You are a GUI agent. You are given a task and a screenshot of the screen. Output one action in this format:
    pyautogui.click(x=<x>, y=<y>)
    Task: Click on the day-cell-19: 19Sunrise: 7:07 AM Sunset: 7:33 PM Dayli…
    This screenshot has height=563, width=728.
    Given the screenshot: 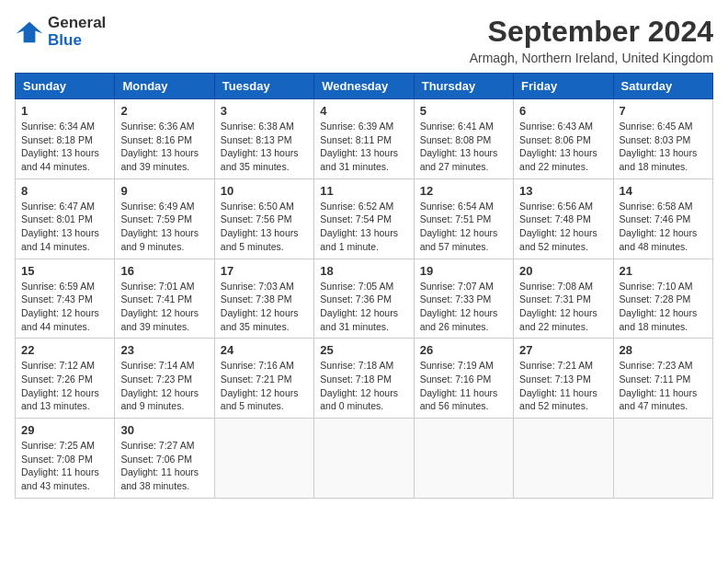 What is the action you would take?
    pyautogui.click(x=463, y=298)
    